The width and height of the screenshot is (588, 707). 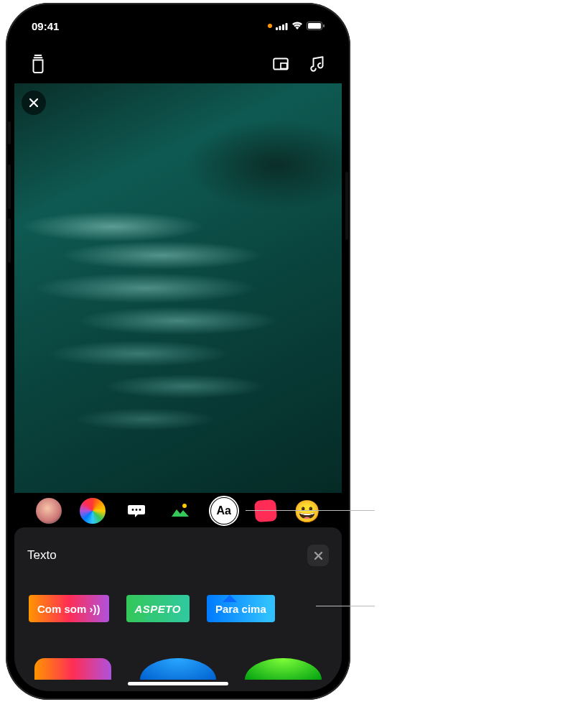 I want to click on close-button, so click(x=34, y=103).